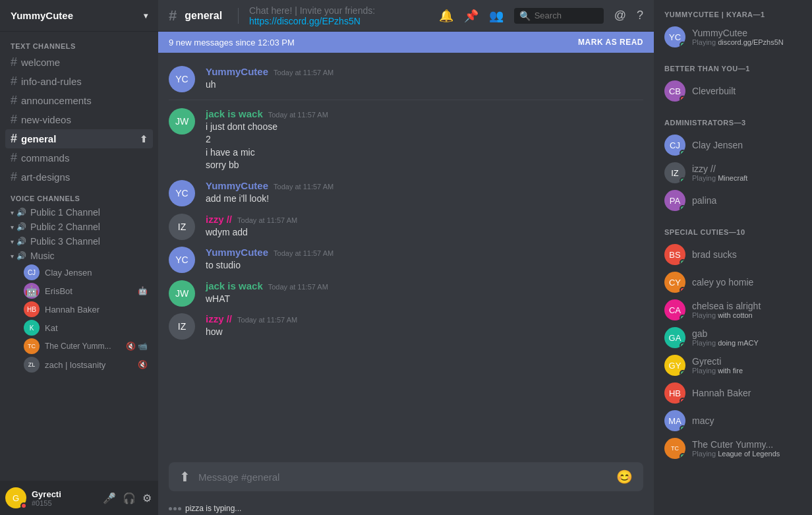 Image resolution: width=812 pixels, height=515 pixels. I want to click on bell-icon: 🔔, so click(446, 16).